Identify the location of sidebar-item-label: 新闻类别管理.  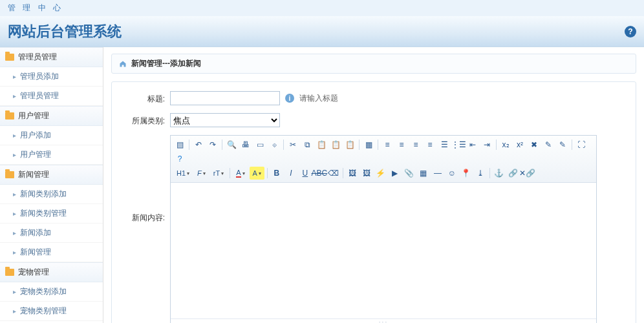
(43, 213).